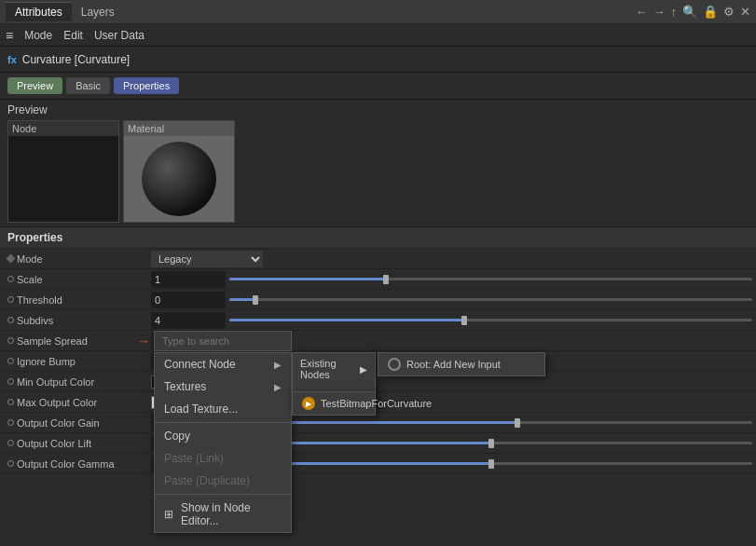  I want to click on copy-label: Copy, so click(177, 436).